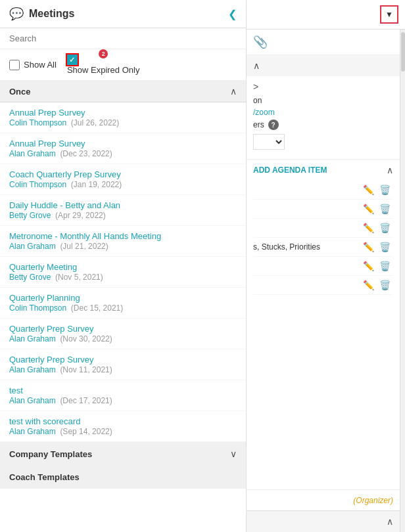  Describe the element at coordinates (33, 65) in the screenshot. I see `show-all-checkbox-item: Show All` at that location.